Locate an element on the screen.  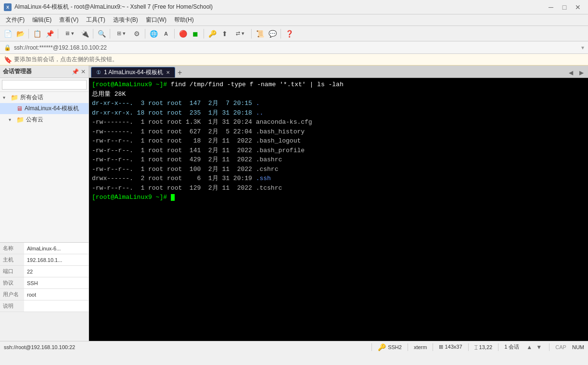
font-button: A is located at coordinates (166, 34).